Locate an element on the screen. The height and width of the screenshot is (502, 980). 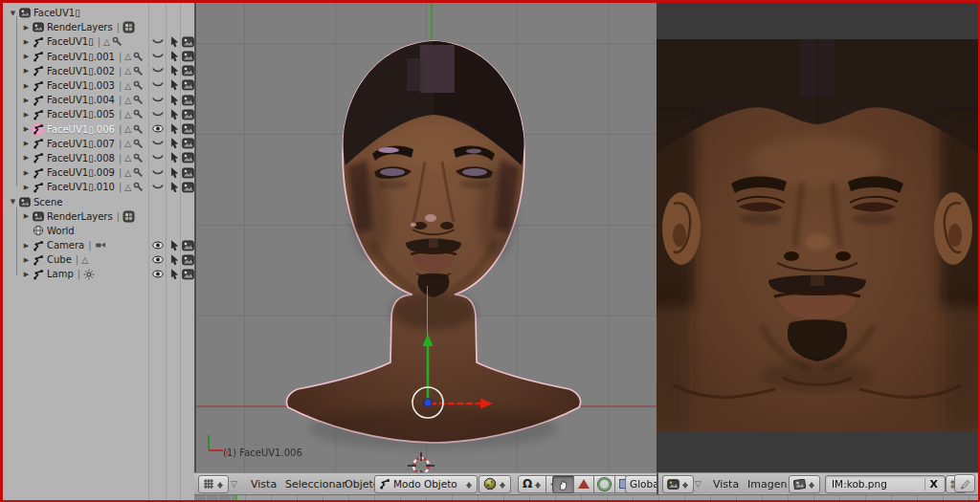
editor-type-button is located at coordinates (213, 484).